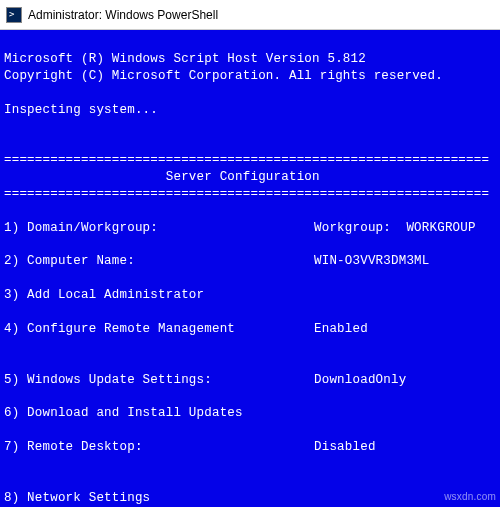 The height and width of the screenshot is (507, 500). What do you see at coordinates (159, 296) in the screenshot?
I see `menu-label: 3) Add Local Administrator` at bounding box center [159, 296].